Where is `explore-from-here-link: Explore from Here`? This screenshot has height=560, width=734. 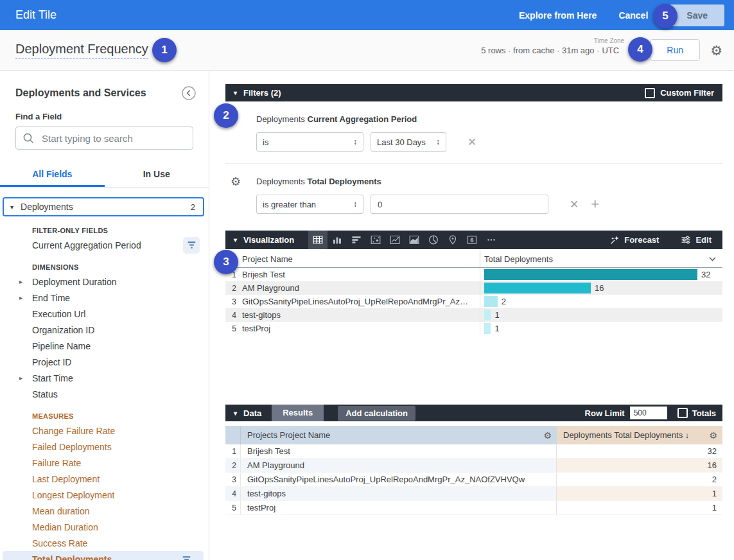 explore-from-here-link: Explore from Here is located at coordinates (557, 15).